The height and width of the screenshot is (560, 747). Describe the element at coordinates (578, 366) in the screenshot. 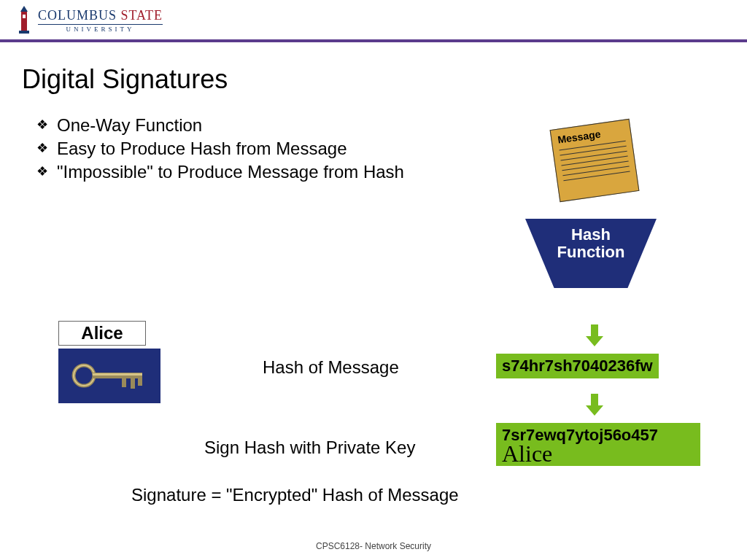

I see `hash-output-value: s74hr7sh7040236fw` at that location.